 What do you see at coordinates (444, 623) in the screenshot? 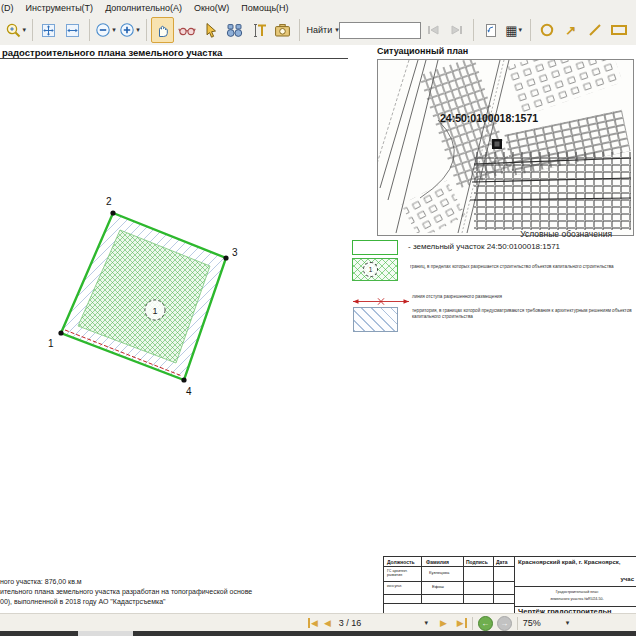
I see `next-page-button: ▶` at bounding box center [444, 623].